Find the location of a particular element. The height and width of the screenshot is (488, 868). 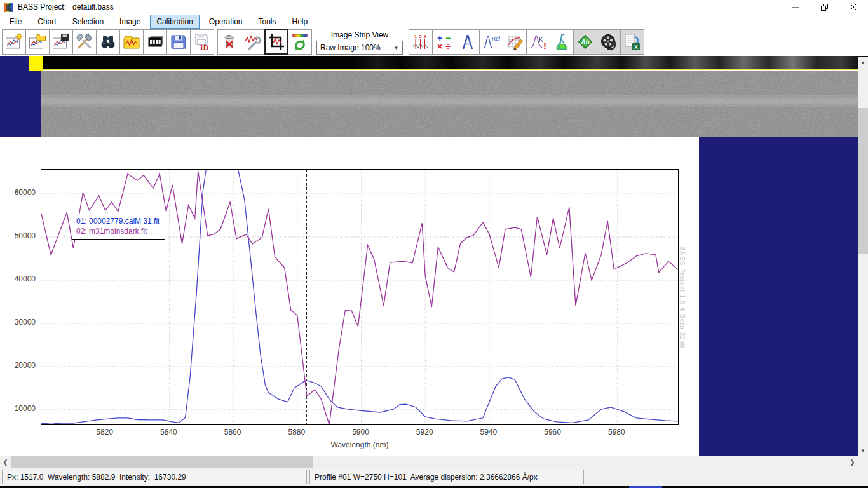

refresh-button is located at coordinates (300, 42).